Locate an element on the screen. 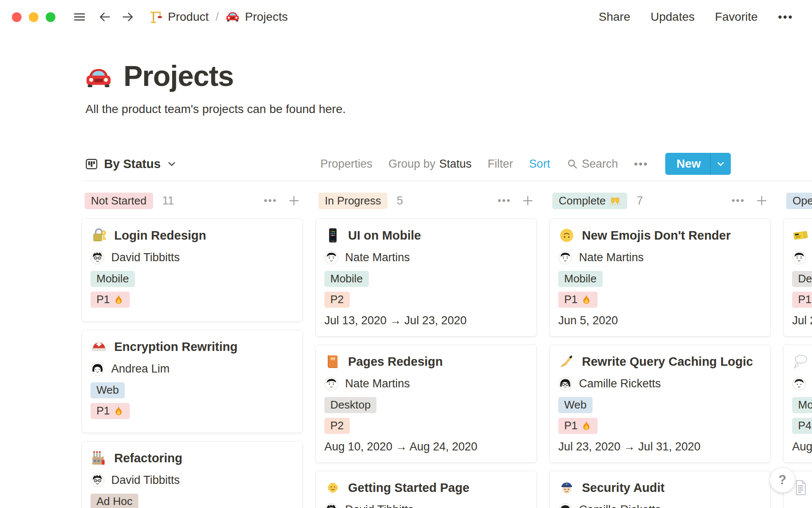  favorite-button: Favorite is located at coordinates (737, 17).